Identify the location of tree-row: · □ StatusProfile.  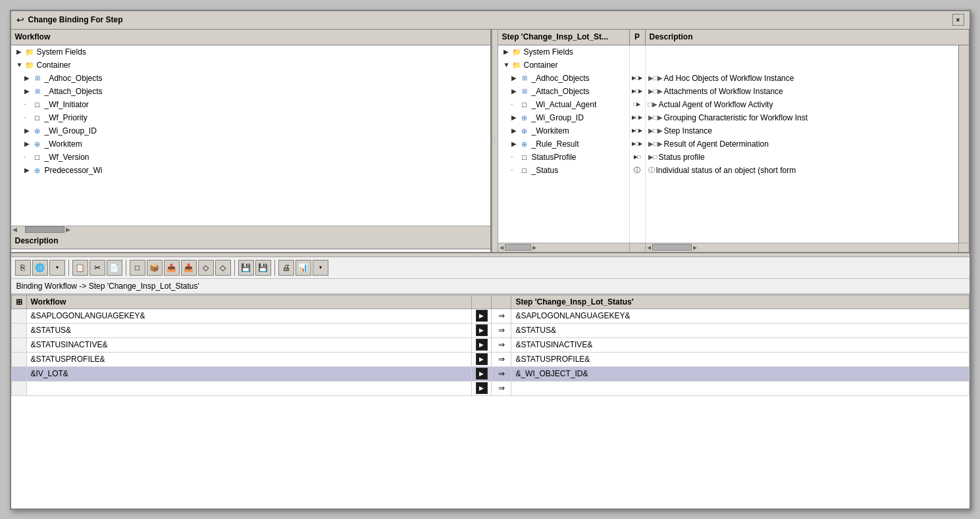
(563, 157).